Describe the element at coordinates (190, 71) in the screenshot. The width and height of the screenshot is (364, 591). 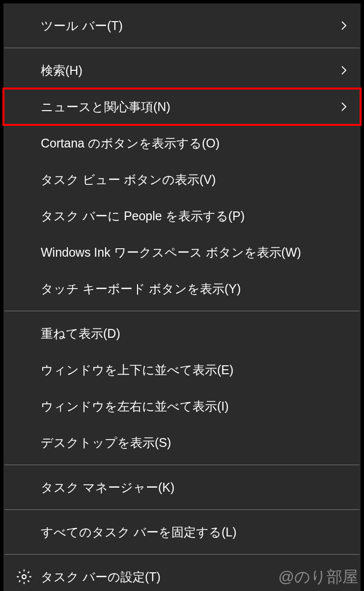
I see `menu-item-label: 検索(H)` at that location.